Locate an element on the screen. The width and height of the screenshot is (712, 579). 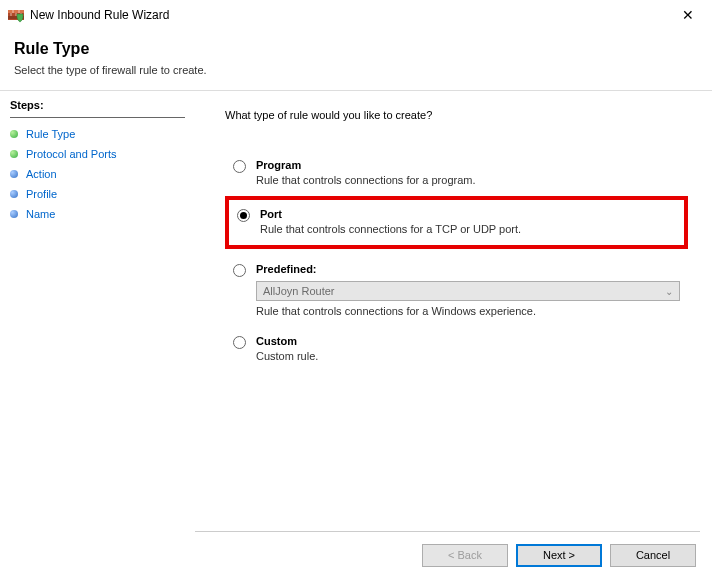
title-bar: New Inbound Rule Wizard ✕ is located at coordinates (356, 15).